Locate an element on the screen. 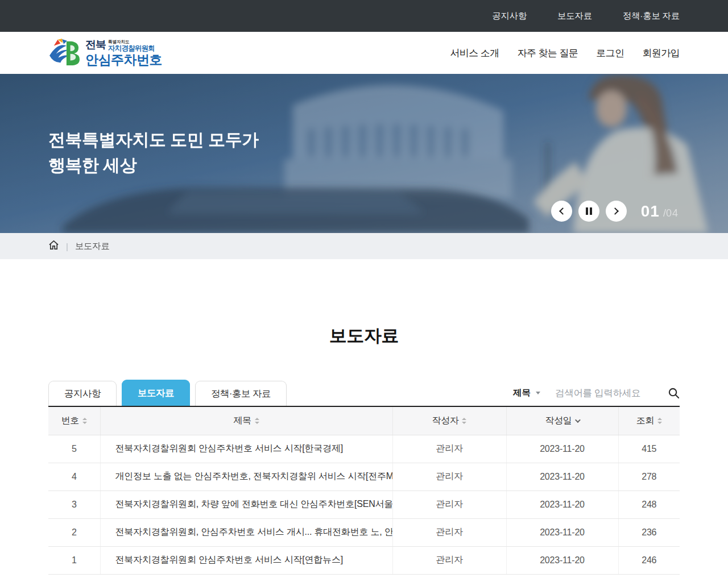  cell-no: 2 is located at coordinates (74, 532).